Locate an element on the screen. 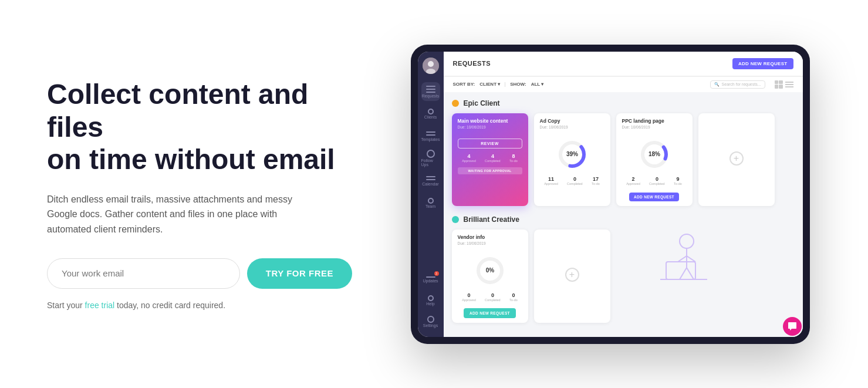  sidebar-item-team: Team is located at coordinates (431, 203).